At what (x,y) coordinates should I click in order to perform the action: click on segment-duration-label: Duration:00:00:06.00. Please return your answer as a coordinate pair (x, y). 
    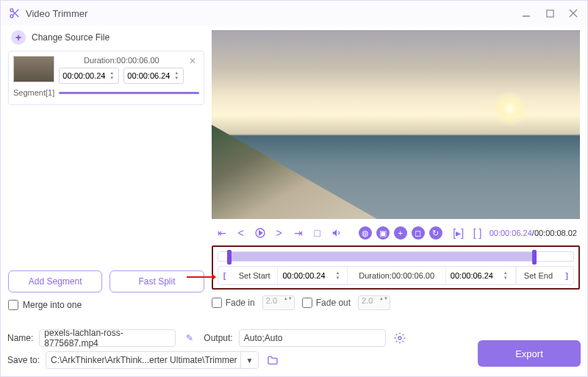
    Looking at the image, I should click on (122, 60).